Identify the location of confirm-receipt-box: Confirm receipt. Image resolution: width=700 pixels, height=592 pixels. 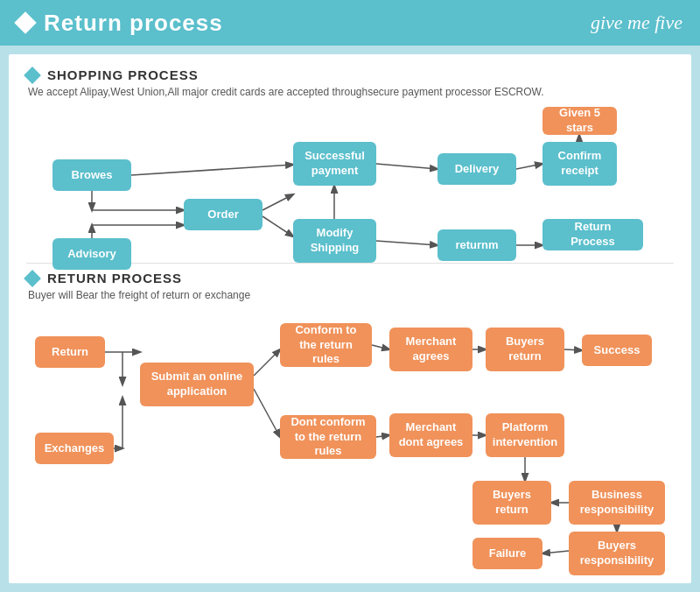
(579, 164).